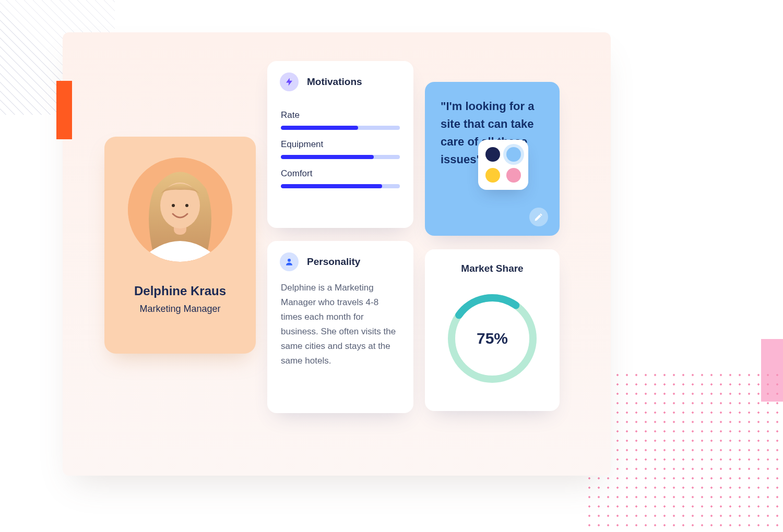  What do you see at coordinates (340, 115) in the screenshot?
I see `motivation-label: Rate` at bounding box center [340, 115].